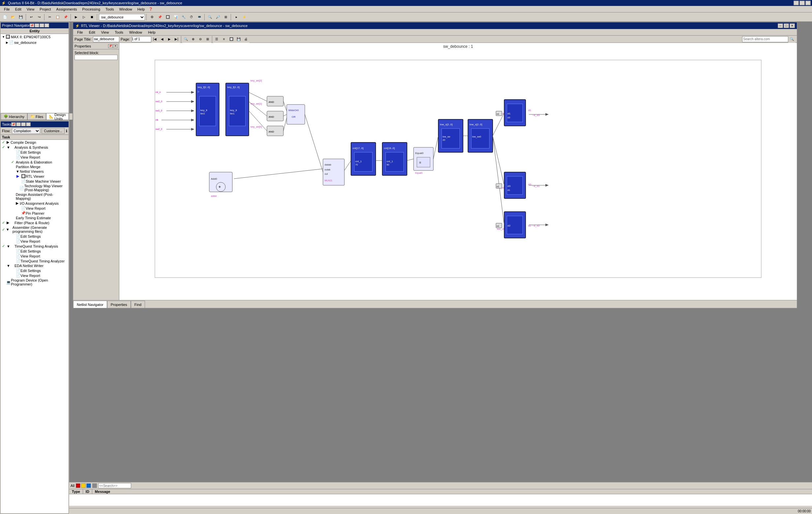  Describe the element at coordinates (224, 39) in the screenshot. I see `filter-btn: ≡` at that location.